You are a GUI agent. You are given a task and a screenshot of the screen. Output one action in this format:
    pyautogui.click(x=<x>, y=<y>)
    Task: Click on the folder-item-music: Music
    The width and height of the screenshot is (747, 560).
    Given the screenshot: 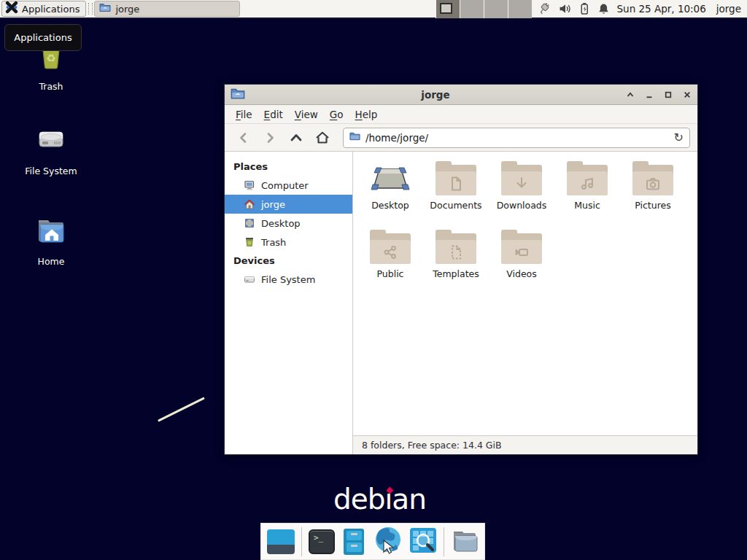 What is the action you would take?
    pyautogui.click(x=587, y=195)
    